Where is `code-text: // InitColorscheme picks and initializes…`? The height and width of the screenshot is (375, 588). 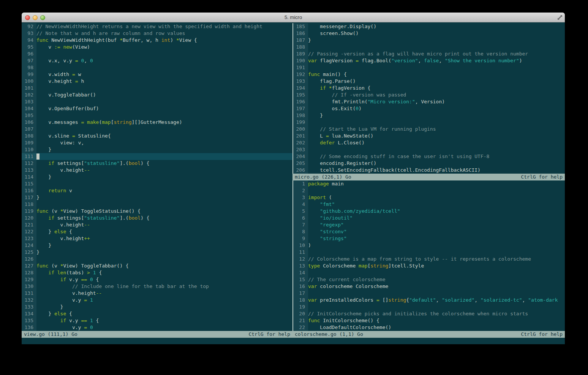 code-text: // InitColorscheme picks and initializes… is located at coordinates (436, 314).